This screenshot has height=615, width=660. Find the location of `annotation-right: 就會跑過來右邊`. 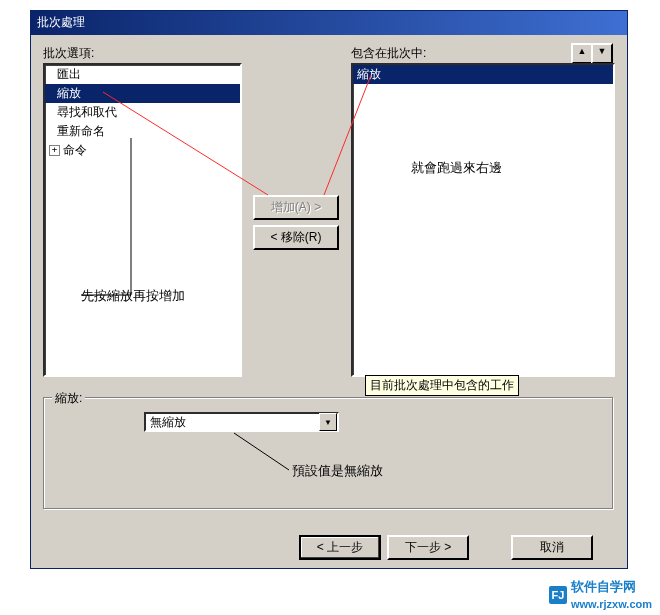

annotation-right: 就會跑過來右邊 is located at coordinates (456, 168).